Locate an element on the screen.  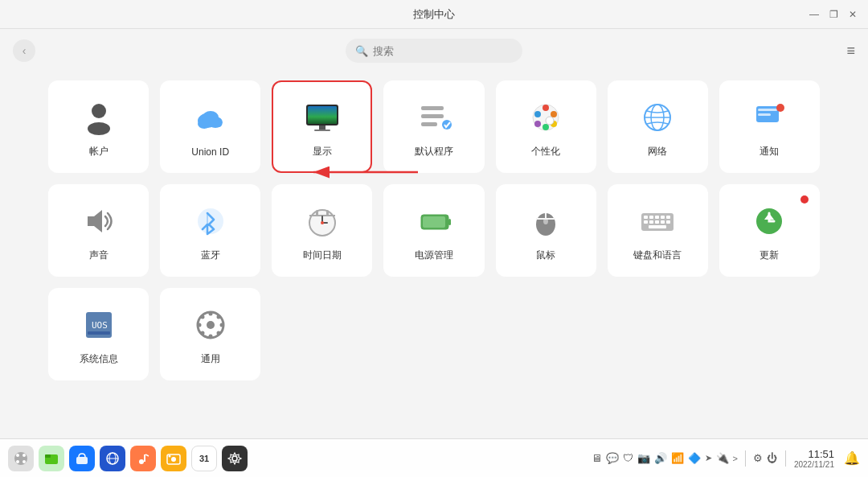
card-notification: 通知 is located at coordinates (770, 127).